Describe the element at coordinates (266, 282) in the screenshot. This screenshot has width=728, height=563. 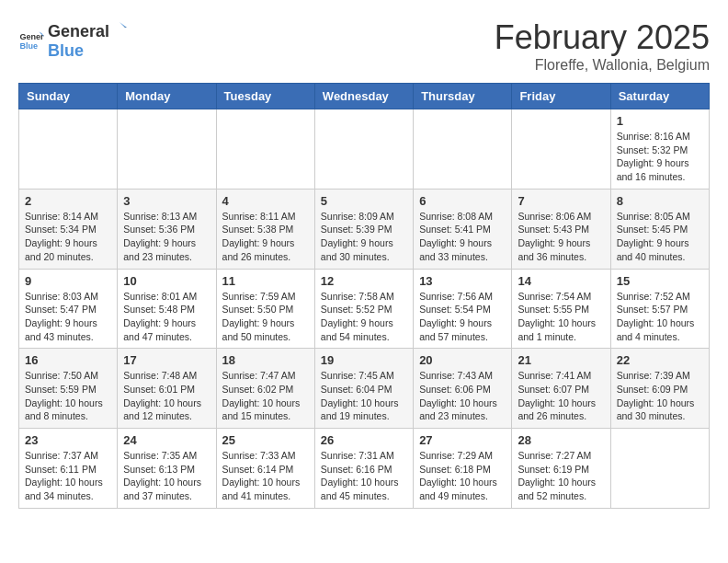
I see `day-number: 11` at that location.